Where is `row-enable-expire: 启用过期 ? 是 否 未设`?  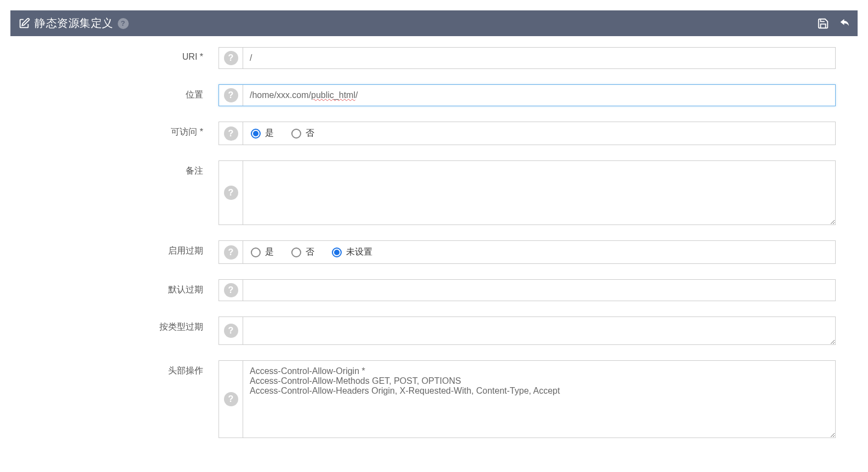
row-enable-expire: 启用过期 ? 是 否 未设 is located at coordinates (434, 252).